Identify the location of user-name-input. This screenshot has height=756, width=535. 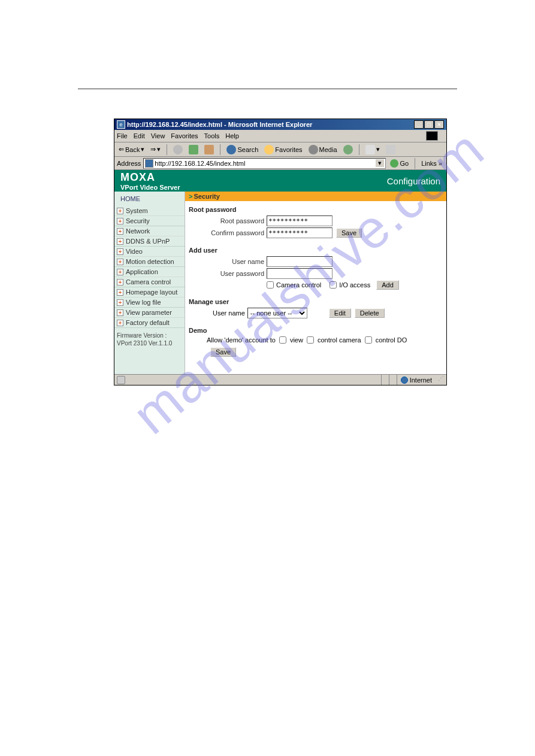
(300, 262).